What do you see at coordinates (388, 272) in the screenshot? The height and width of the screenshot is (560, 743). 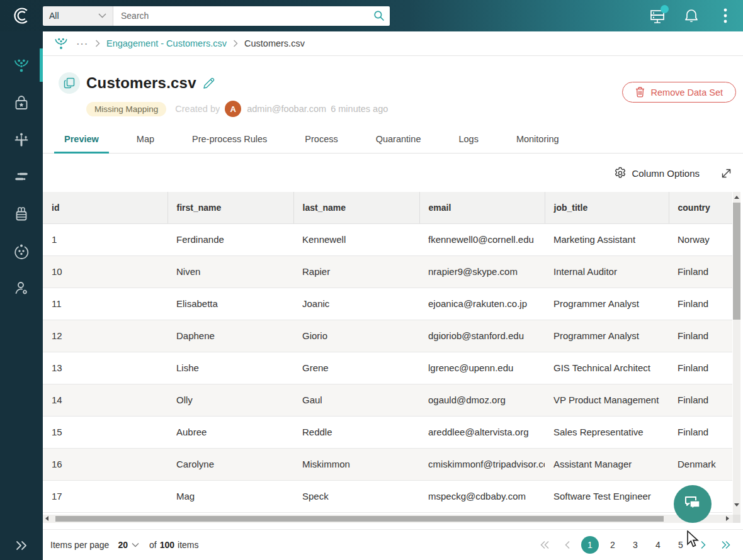 I see `table-row: 10NivenRapiernrapier9@skype.comInternal …` at bounding box center [388, 272].